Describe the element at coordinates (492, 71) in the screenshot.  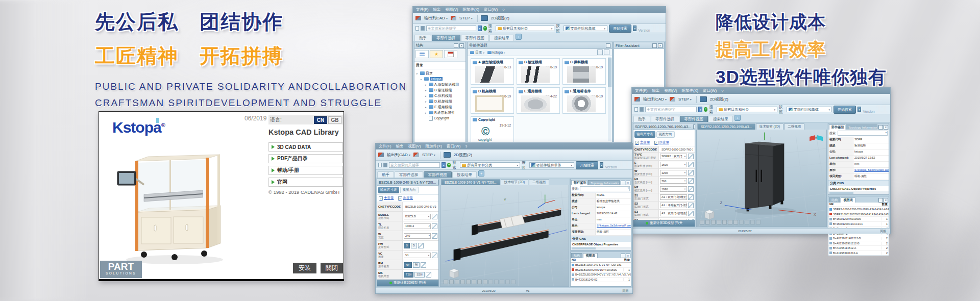
I see `catalog-tile: A.微型输送模组 19-6-13` at that location.